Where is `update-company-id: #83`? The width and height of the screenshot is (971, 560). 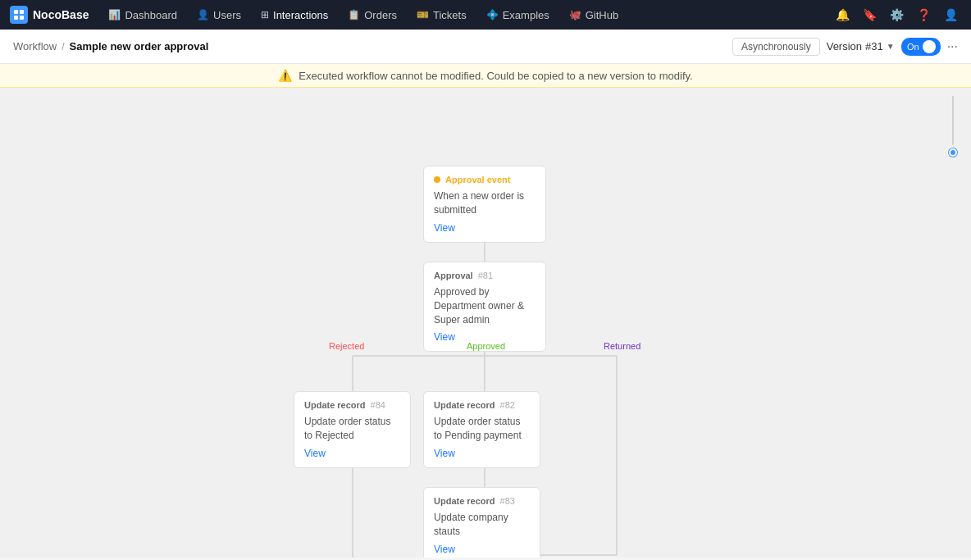 update-company-id: #83 is located at coordinates (508, 501).